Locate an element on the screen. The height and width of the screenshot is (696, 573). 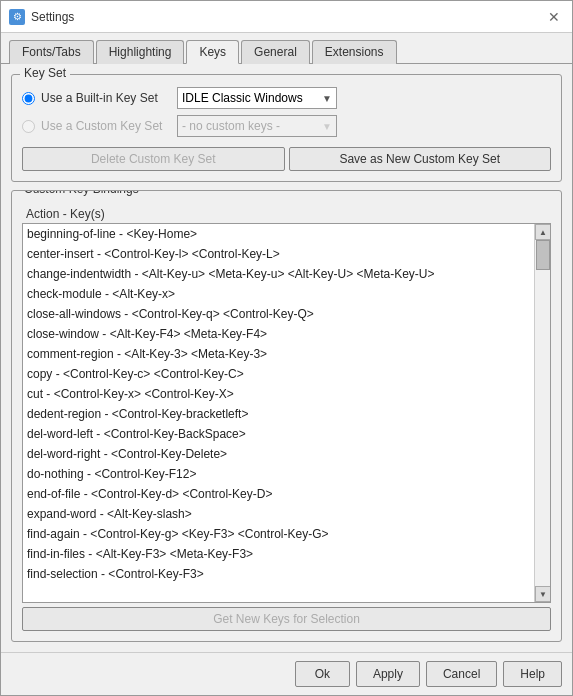
scroll-track is located at coordinates (542, 413).